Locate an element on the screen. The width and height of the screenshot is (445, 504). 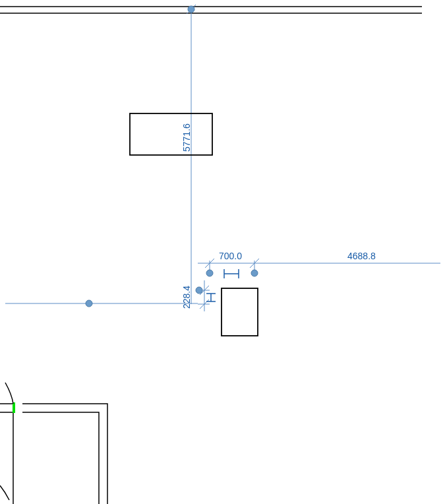
dimension-horizontal-a: 700.0 is located at coordinates (231, 256).